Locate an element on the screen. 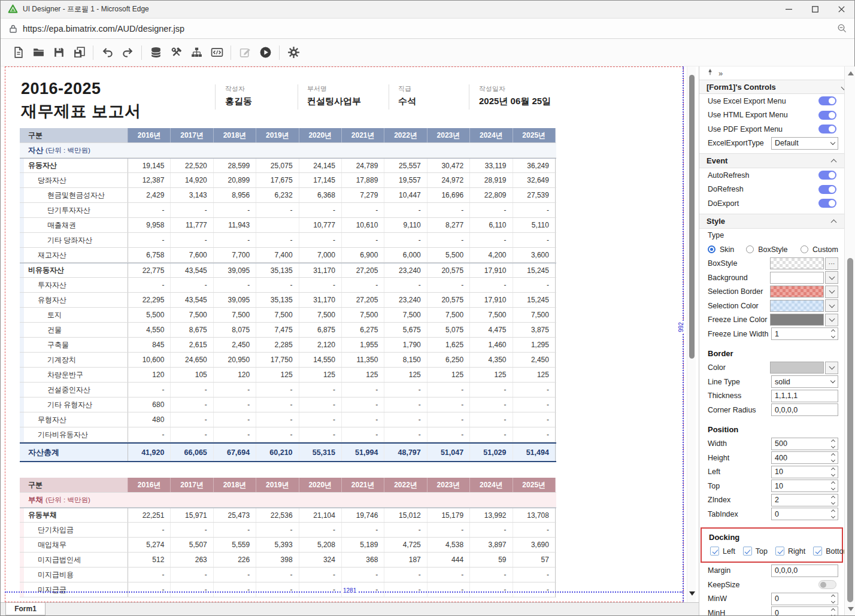 The image size is (855, 616). table-row: 유동부채22,25115,97125,47322,53621,10419,746… is located at coordinates (288, 515).